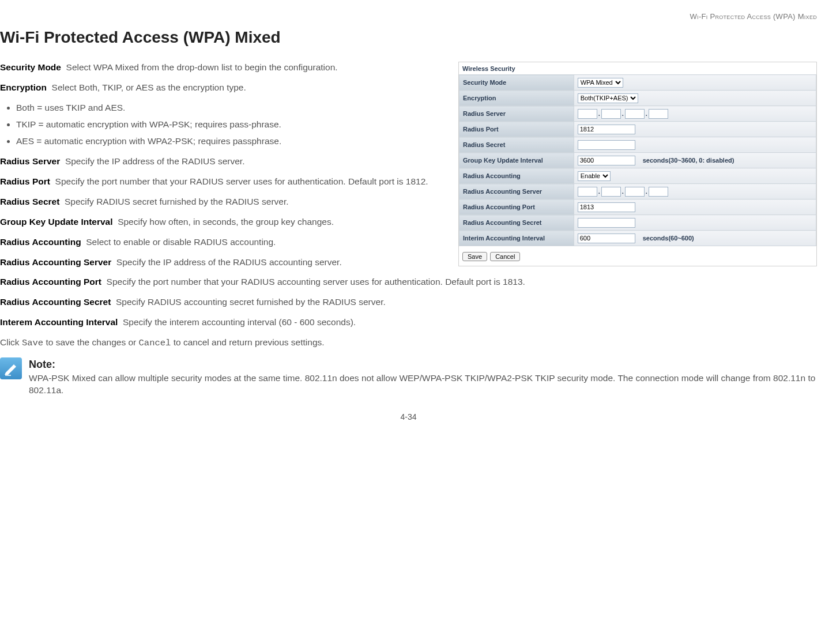  I want to click on radius-server-oct4, so click(658, 114).